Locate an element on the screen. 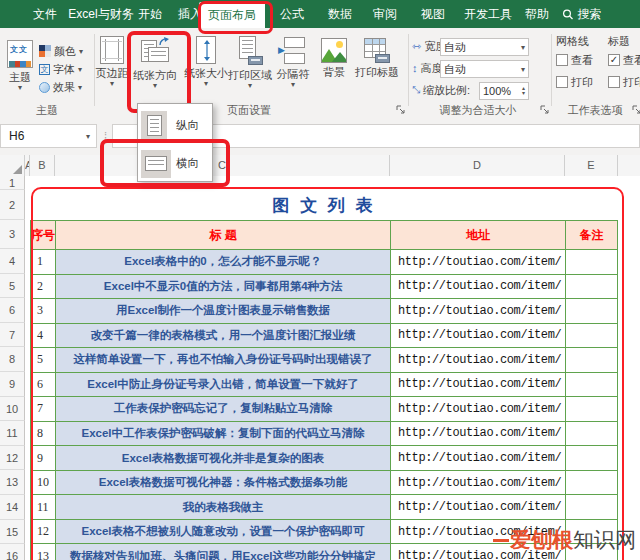 The width and height of the screenshot is (640, 560). row-header-14: 14 is located at coordinates (12, 508).